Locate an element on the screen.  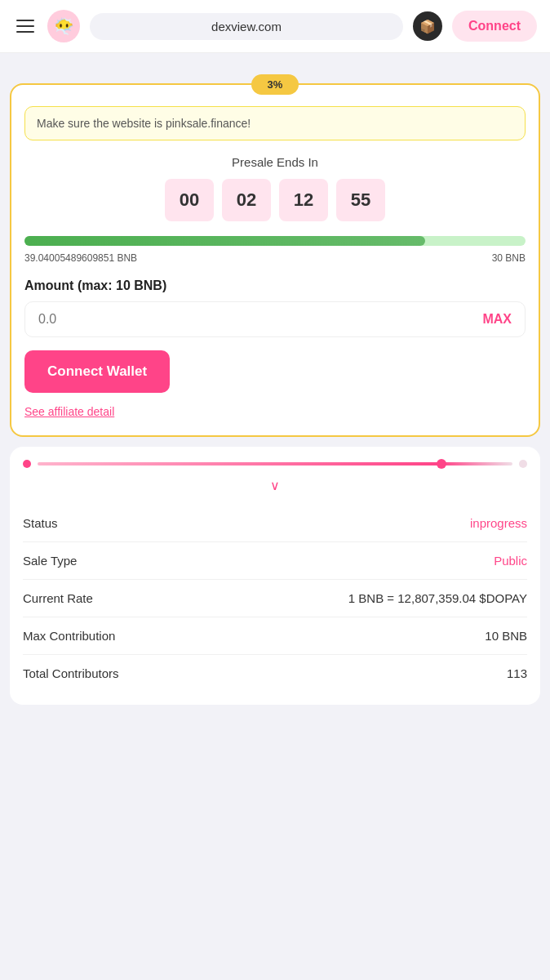
sale-type-value: Public is located at coordinates (511, 560).